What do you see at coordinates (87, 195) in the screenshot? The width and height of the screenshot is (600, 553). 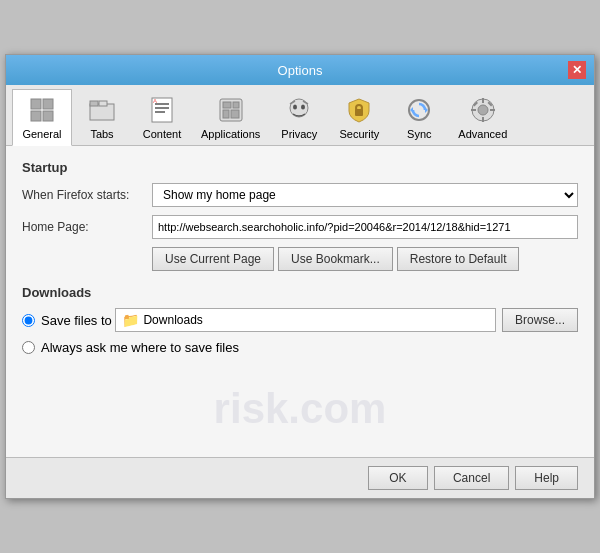 I see `when-firefox-starts-label: When Firefox starts:` at bounding box center [87, 195].